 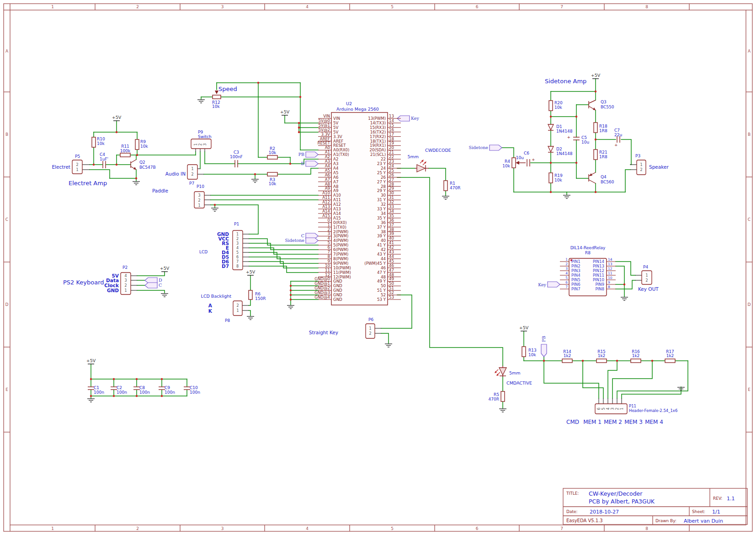 I want to click on p11-pin-number: 4, so click(x=608, y=409).